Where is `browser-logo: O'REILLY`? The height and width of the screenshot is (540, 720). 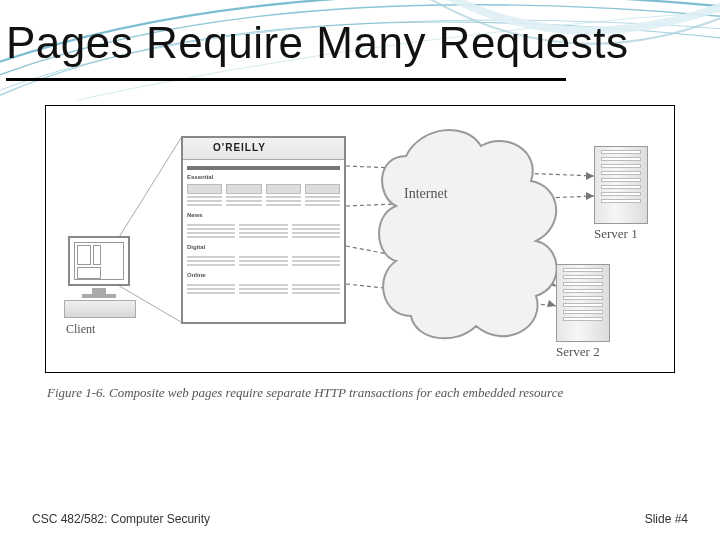 browser-logo: O'REILLY is located at coordinates (240, 148).